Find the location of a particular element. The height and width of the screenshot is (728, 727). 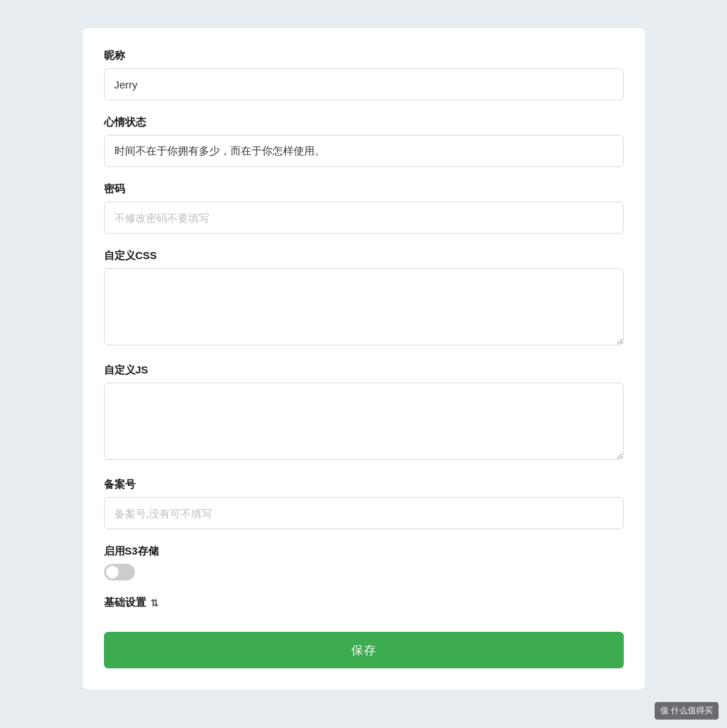

beian-group: 备案号 is located at coordinates (364, 504).